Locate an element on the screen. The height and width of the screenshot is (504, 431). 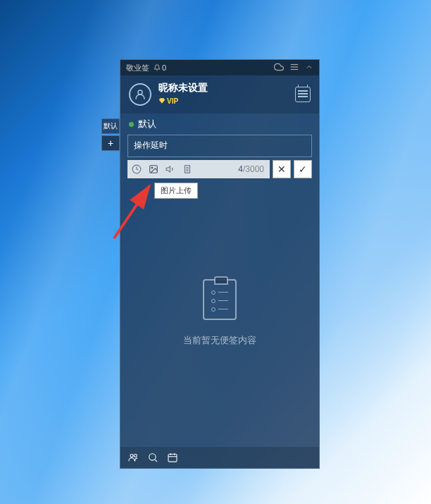
calendar-button is located at coordinates (303, 94).